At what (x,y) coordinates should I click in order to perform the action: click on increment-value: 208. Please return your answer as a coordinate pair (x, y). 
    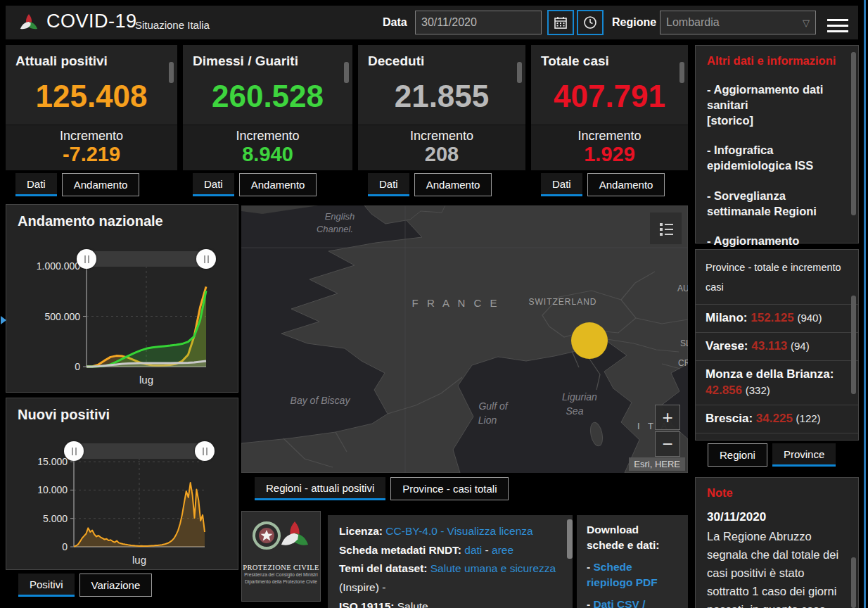
    Looking at the image, I should click on (442, 154).